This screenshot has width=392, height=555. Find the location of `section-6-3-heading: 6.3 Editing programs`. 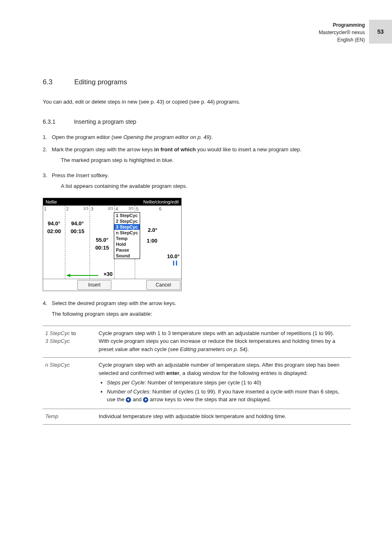

section-6-3-heading: 6.3 Editing programs is located at coordinates (197, 82).